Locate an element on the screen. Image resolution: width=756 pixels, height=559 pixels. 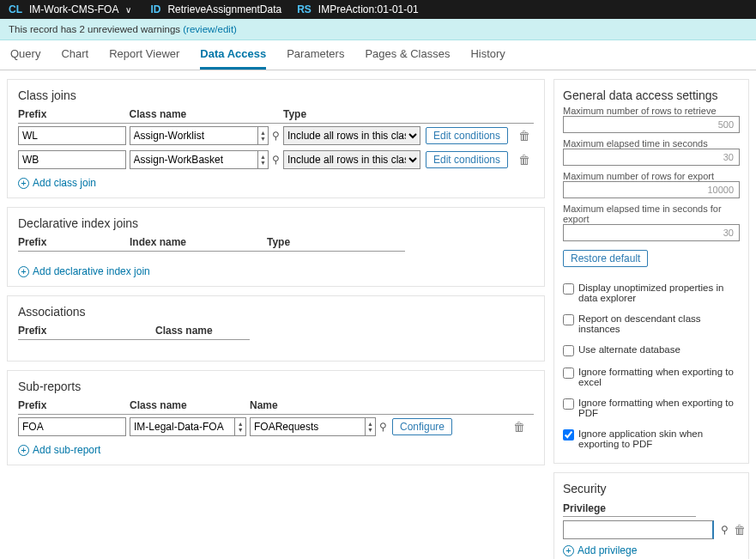
max-rows-label: Maximum number of rows to retrieve is located at coordinates (651, 111).